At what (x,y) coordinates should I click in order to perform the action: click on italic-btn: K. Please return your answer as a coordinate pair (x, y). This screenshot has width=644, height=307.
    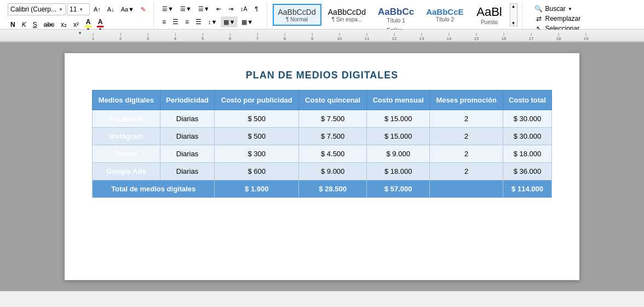
    Looking at the image, I should click on (24, 25).